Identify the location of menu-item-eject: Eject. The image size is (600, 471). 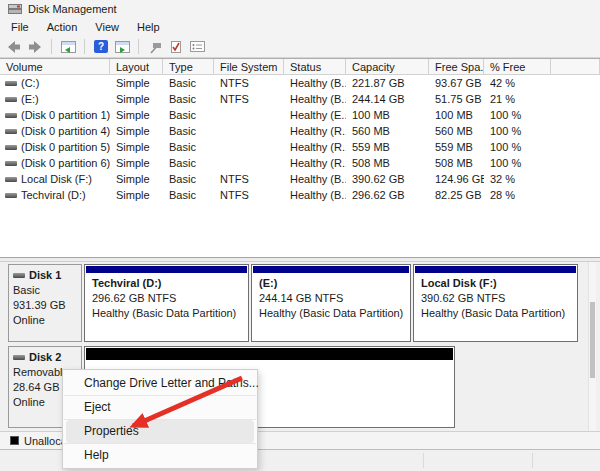
(160, 408).